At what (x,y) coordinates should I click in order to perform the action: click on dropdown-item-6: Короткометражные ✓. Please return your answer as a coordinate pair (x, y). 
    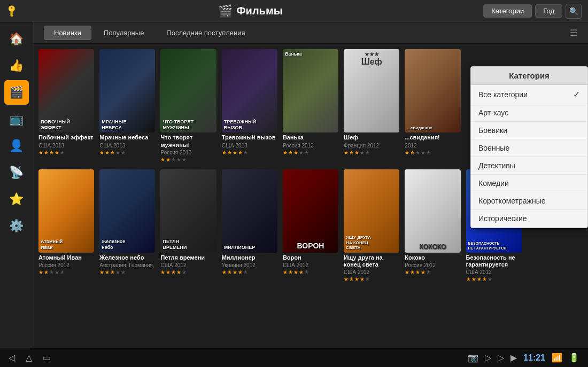
    Looking at the image, I should click on (529, 201).